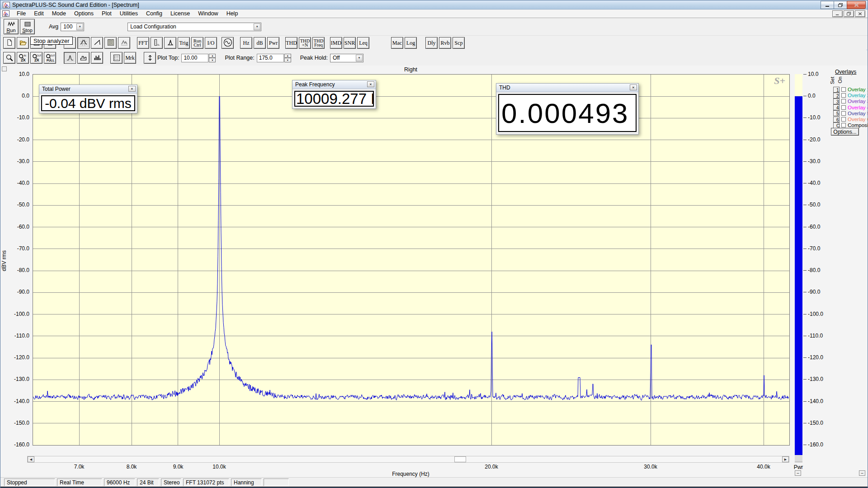 The width and height of the screenshot is (868, 488). Describe the element at coordinates (23, 43) in the screenshot. I see `open-file-button` at that location.